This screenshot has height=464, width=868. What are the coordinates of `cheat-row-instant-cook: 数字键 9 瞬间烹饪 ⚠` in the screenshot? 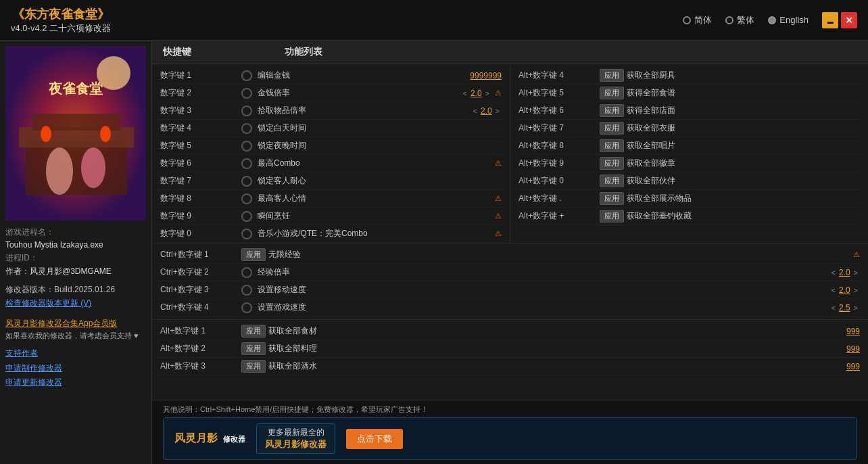 It's located at (331, 216).